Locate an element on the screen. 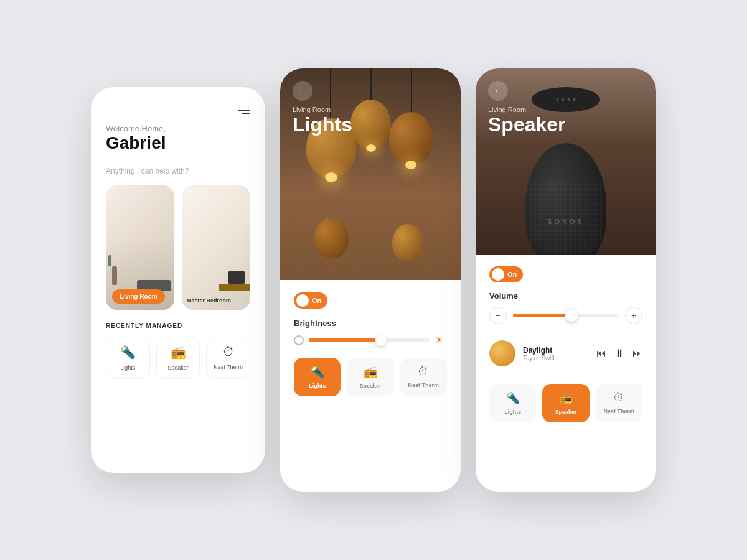  lights-label: Lights is located at coordinates (128, 368).